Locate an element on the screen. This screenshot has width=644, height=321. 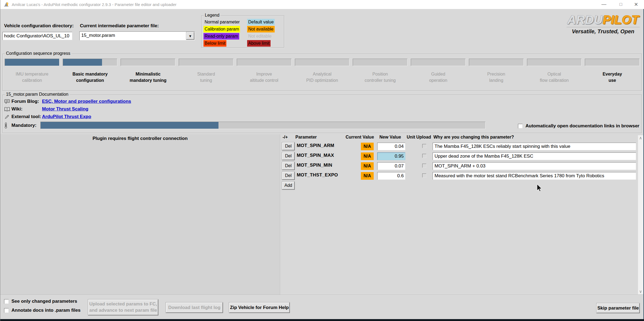
param-file-combobox: 15_motor.param ▼ is located at coordinates (137, 36).